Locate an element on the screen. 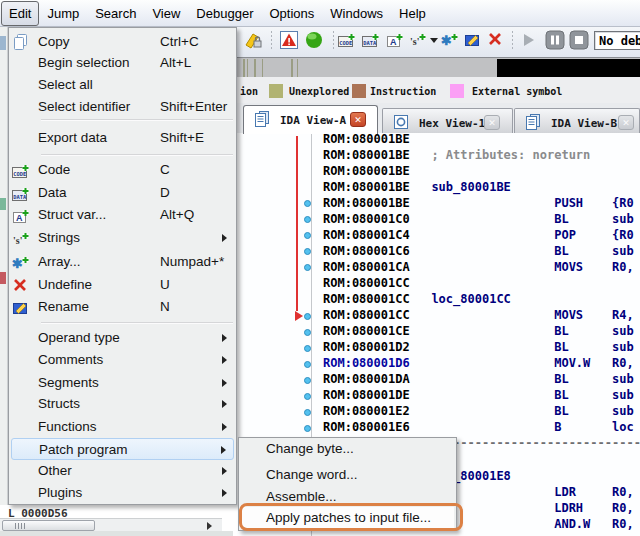 This screenshot has width=640, height=536. debugger-selector: No debu is located at coordinates (617, 40).